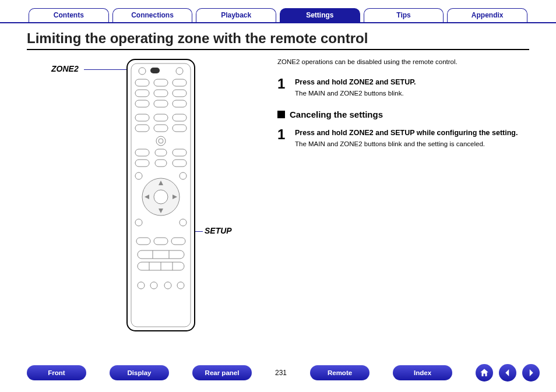 Image resolution: width=556 pixels, height=392 pixels. Describe the element at coordinates (281, 373) in the screenshot. I see `page-number: 231` at that location.